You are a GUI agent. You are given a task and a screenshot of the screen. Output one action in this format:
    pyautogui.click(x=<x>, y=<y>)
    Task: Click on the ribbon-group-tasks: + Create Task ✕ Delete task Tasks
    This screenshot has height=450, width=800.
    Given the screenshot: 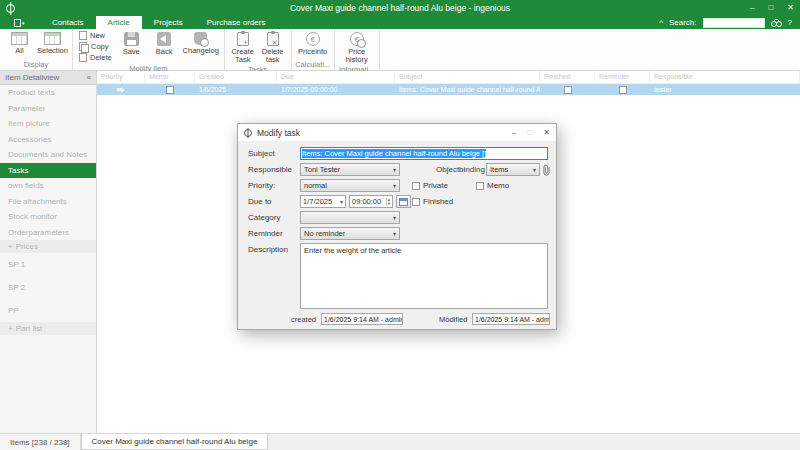 What is the action you would take?
    pyautogui.click(x=258, y=50)
    